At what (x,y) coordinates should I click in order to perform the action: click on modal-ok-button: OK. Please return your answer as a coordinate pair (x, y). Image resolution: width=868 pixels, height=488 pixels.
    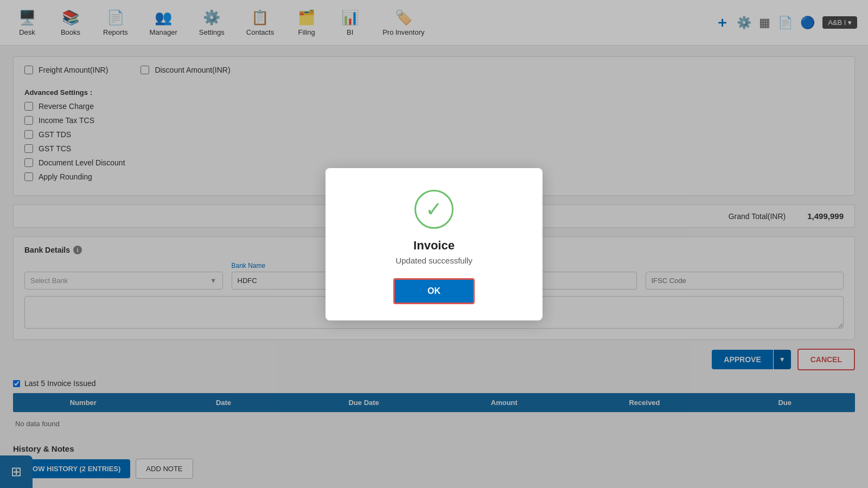
    Looking at the image, I should click on (434, 291).